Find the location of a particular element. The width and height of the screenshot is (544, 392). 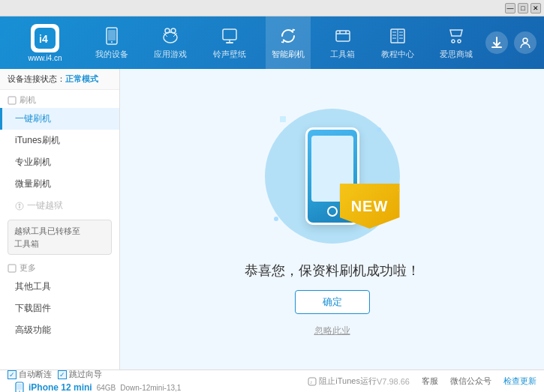

nav-item-smart-flash: 智能刷机 is located at coordinates (288, 43).